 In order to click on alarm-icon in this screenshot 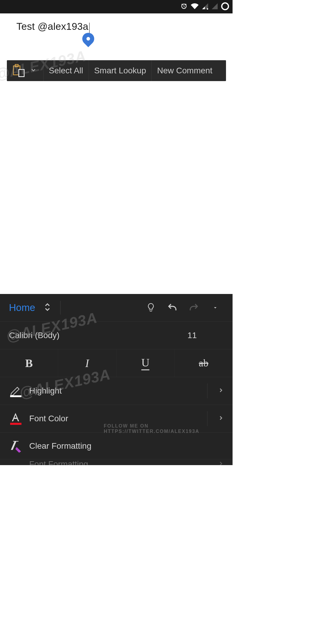, I will do `click(184, 7)`.